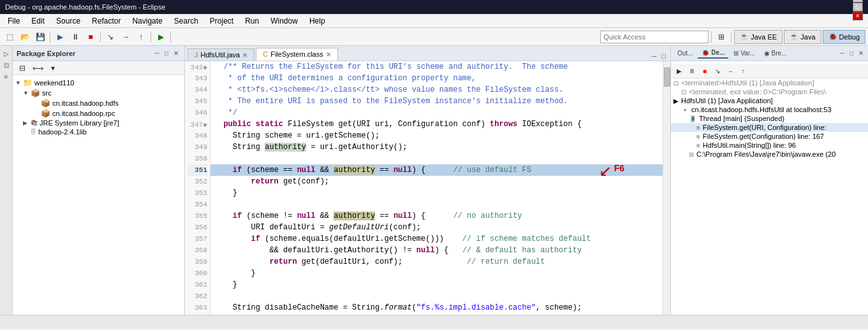 Image resolution: width=868 pixels, height=330 pixels. Describe the element at coordinates (844, 37) in the screenshot. I see `perspective-debug: 🐞 Debug` at that location.